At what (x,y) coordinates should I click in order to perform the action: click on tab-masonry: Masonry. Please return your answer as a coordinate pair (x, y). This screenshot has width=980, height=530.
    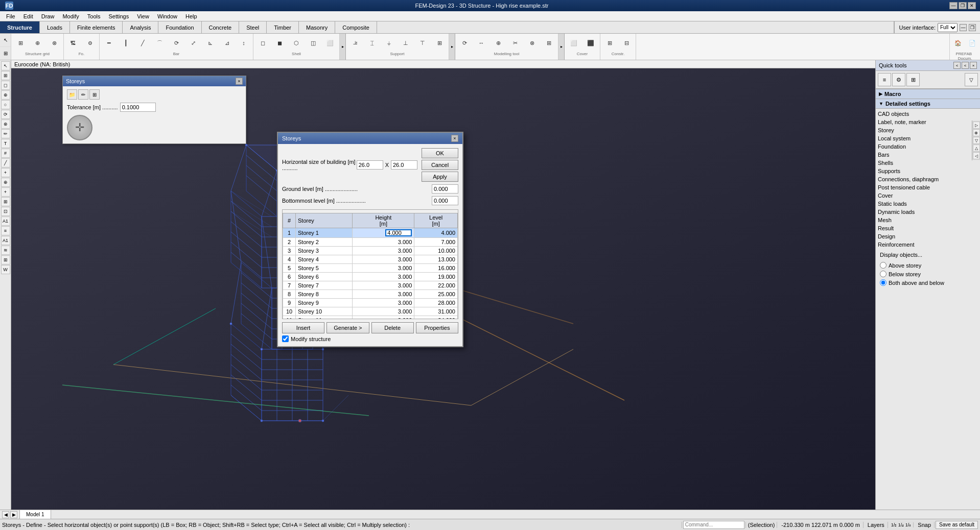
    Looking at the image, I should click on (317, 28).